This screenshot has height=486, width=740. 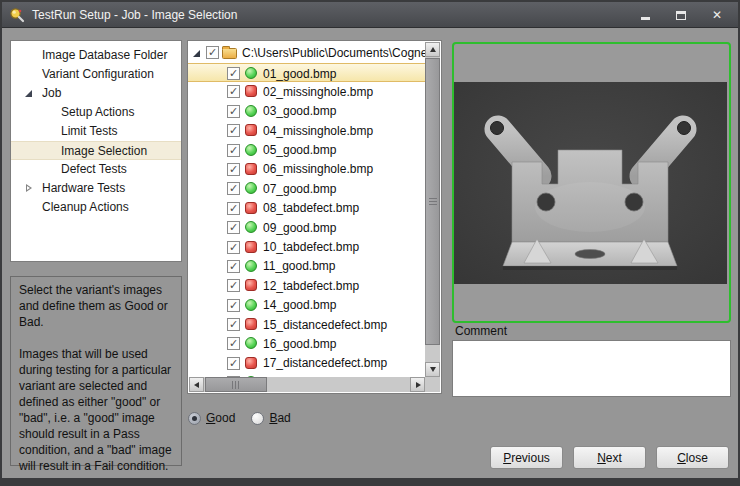 I want to click on image-row: 15_distancedefect.bmp, so click(x=306, y=324).